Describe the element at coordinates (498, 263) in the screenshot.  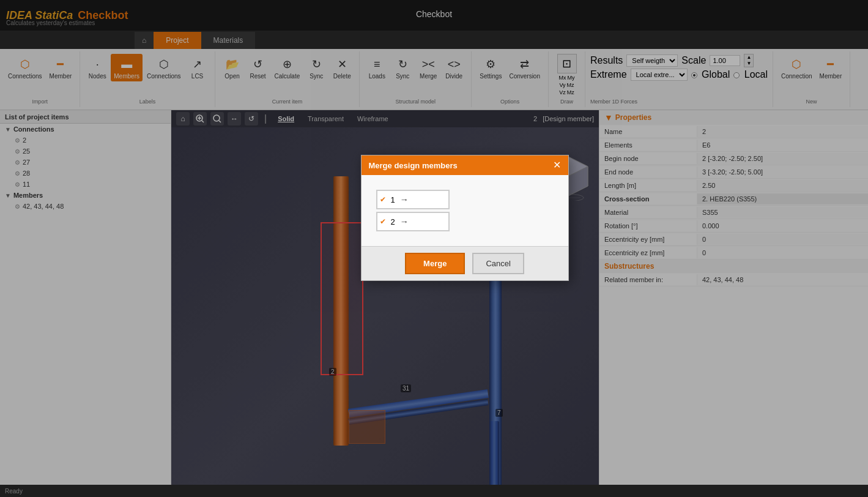
I see `cancel-button: Cancel` at that location.